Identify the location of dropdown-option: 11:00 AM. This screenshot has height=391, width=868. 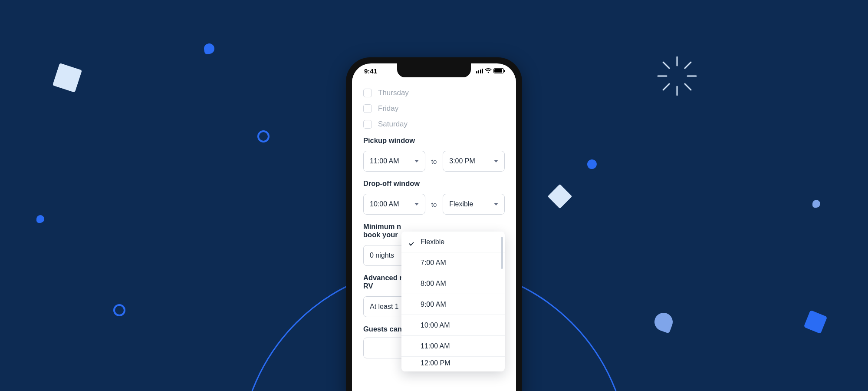
(453, 346).